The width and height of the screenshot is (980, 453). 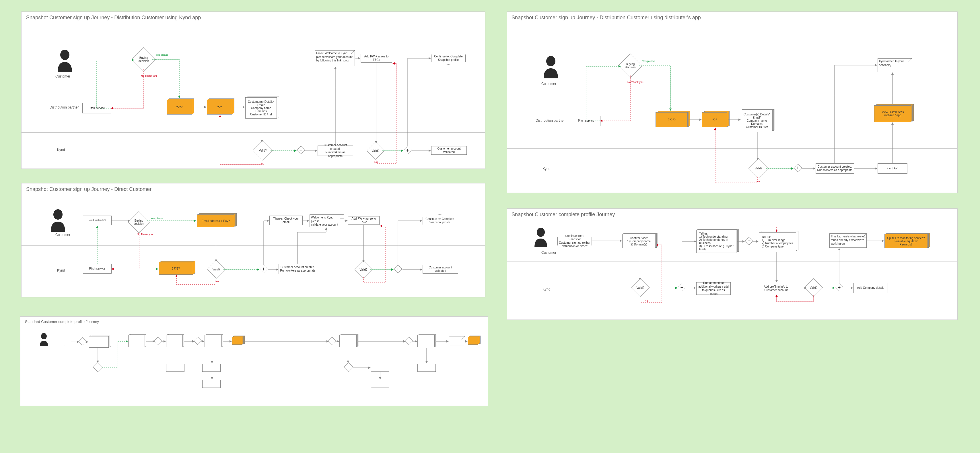 What do you see at coordinates (574, 241) in the screenshot?
I see `node-cont-from: Continue from: Snapshot Customer sign up…` at bounding box center [574, 241].